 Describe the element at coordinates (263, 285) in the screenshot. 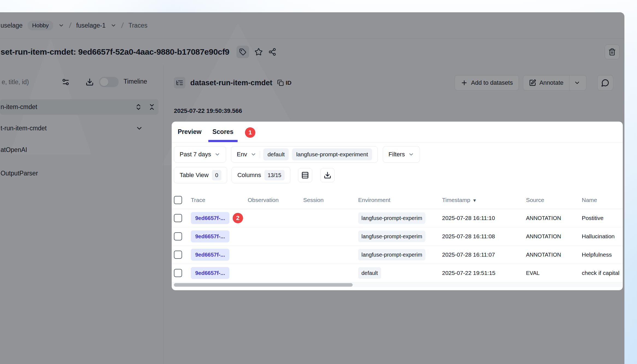

I see `scrollbar-thumb` at that location.